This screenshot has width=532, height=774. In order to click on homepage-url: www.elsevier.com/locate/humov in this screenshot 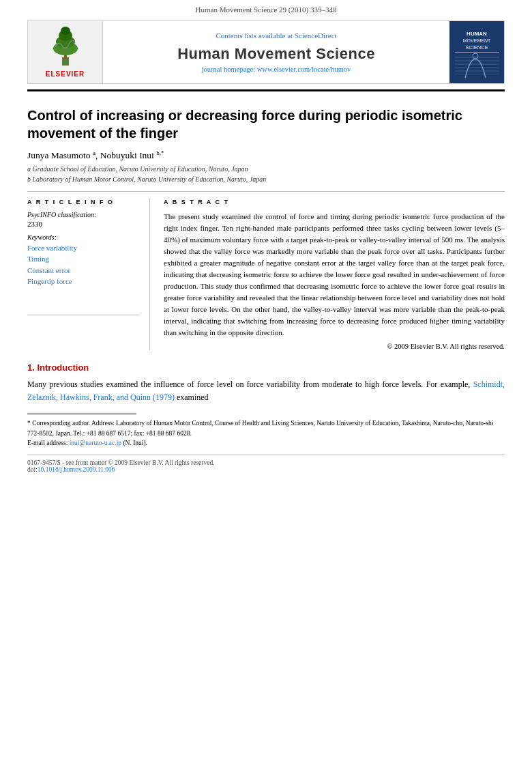, I will do `click(304, 70)`.